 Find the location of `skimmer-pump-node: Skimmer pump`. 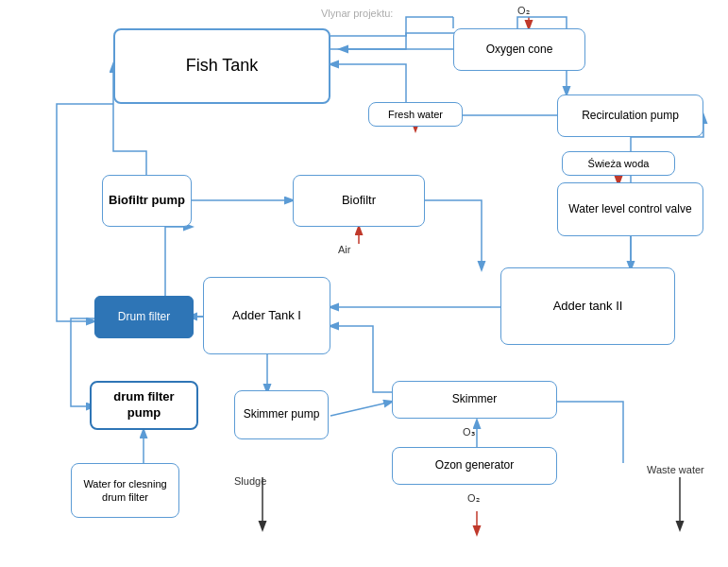

skimmer-pump-node: Skimmer pump is located at coordinates (281, 415).